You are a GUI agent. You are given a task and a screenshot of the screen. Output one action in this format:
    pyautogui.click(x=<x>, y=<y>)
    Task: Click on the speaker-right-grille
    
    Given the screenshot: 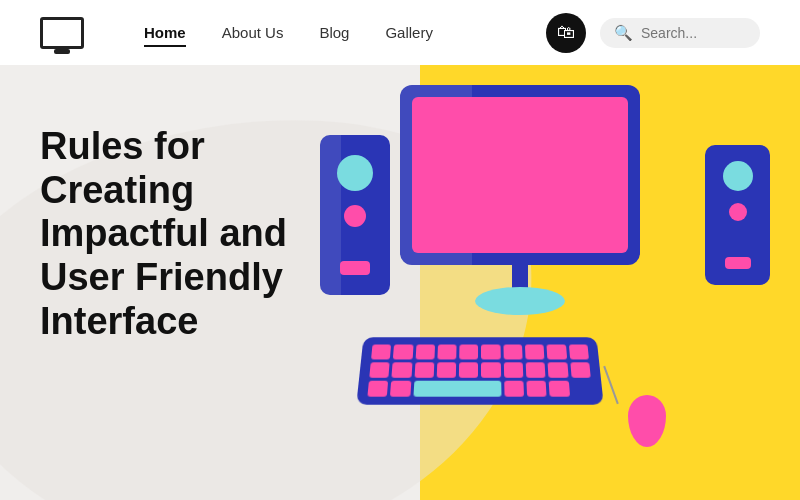 What is the action you would take?
    pyautogui.click(x=738, y=263)
    